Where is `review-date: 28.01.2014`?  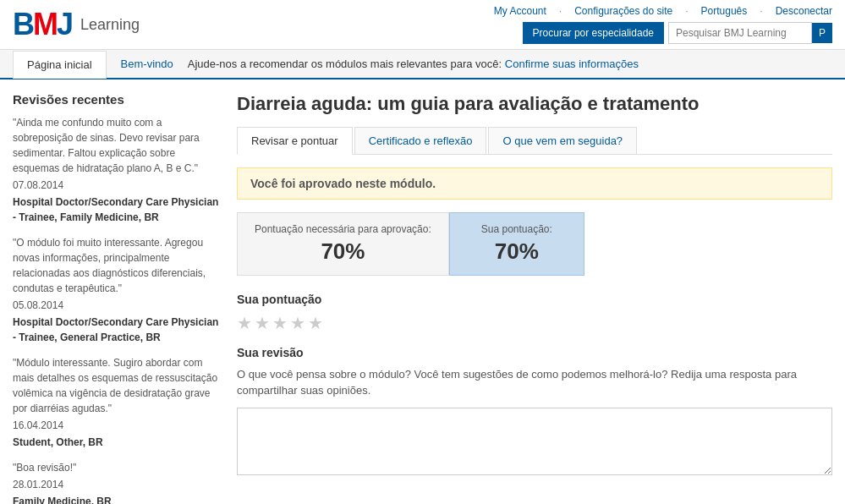
review-date: 28.01.2014 is located at coordinates (118, 485).